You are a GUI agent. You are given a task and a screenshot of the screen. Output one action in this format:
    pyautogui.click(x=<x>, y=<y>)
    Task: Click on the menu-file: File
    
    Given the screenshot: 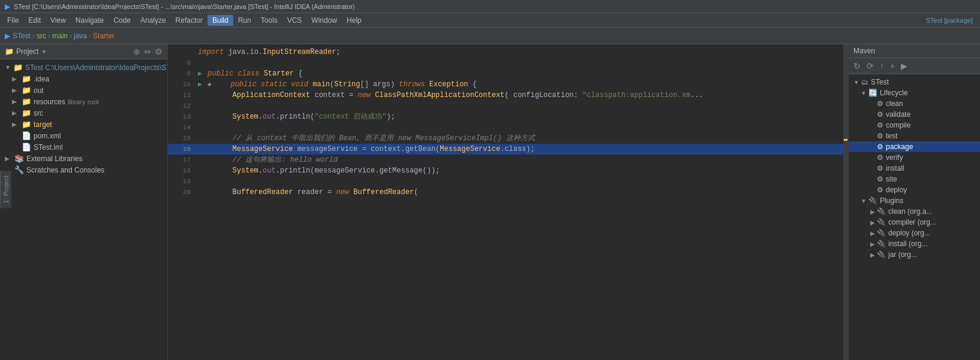 What is the action you would take?
    pyautogui.click(x=13, y=20)
    